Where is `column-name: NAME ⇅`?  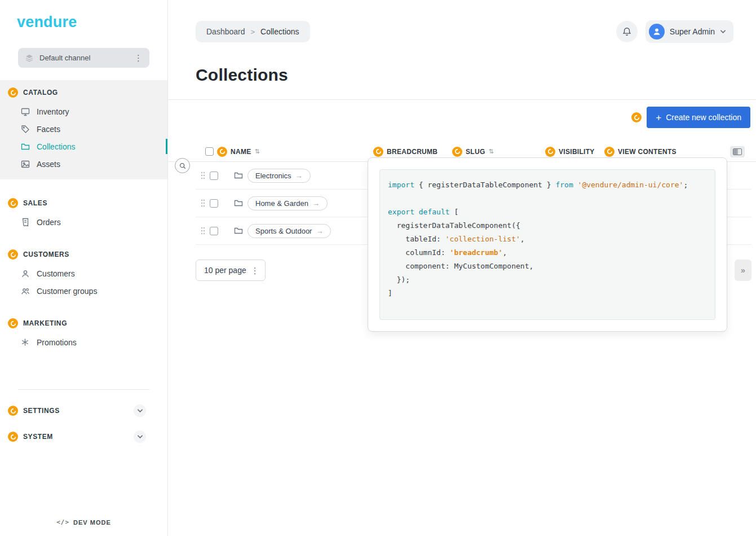
column-name: NAME ⇅ is located at coordinates (284, 152).